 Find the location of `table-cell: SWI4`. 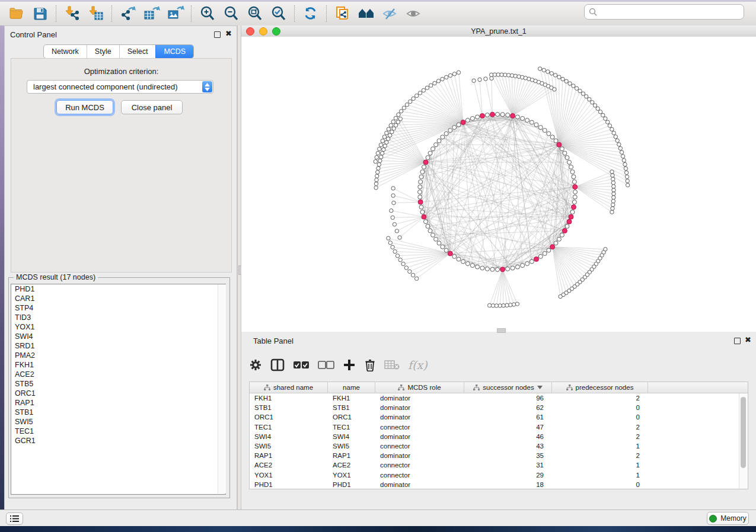

table-cell: SWI4 is located at coordinates (289, 437).